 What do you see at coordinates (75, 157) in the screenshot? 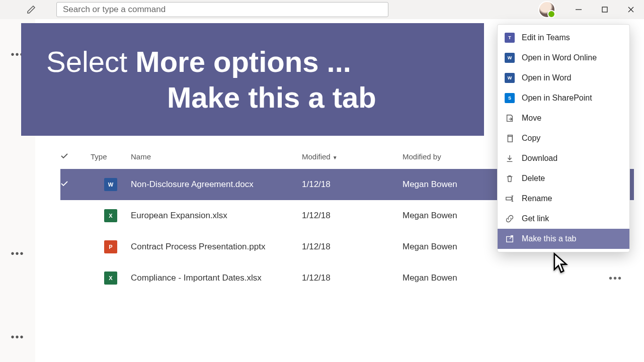
I see `select-all-checkbox` at bounding box center [75, 157].